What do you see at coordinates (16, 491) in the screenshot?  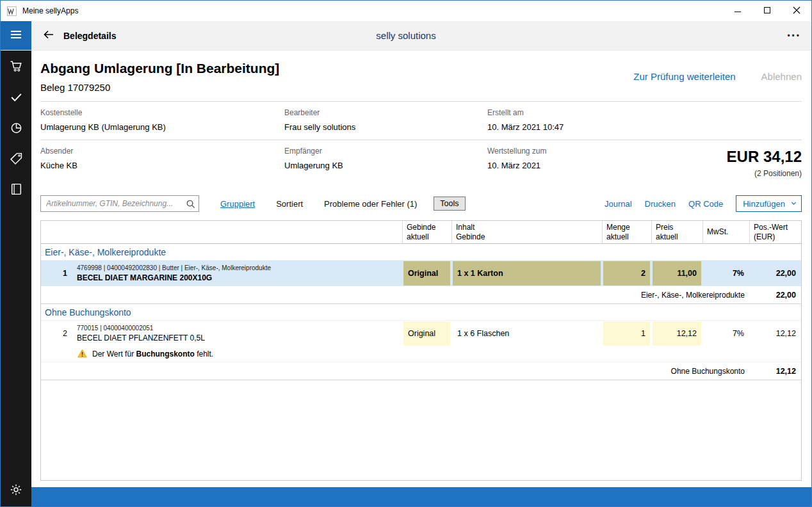 I see `gear-icon` at bounding box center [16, 491].